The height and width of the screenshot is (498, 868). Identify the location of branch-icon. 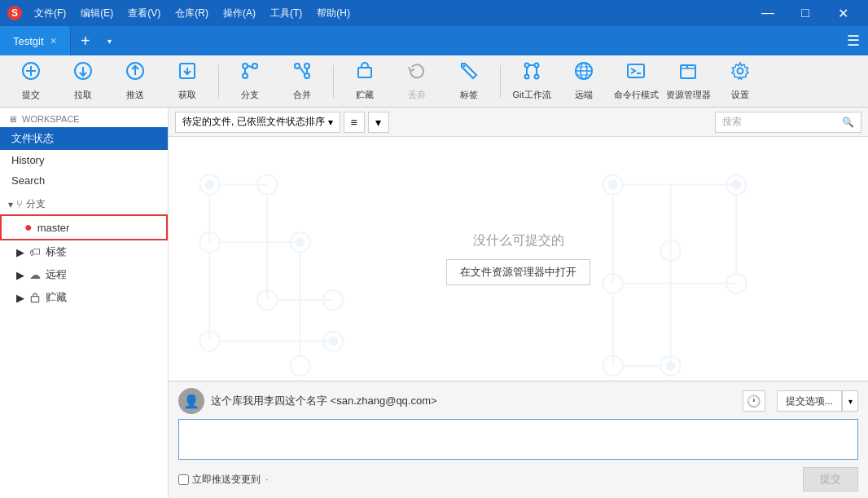
(250, 73).